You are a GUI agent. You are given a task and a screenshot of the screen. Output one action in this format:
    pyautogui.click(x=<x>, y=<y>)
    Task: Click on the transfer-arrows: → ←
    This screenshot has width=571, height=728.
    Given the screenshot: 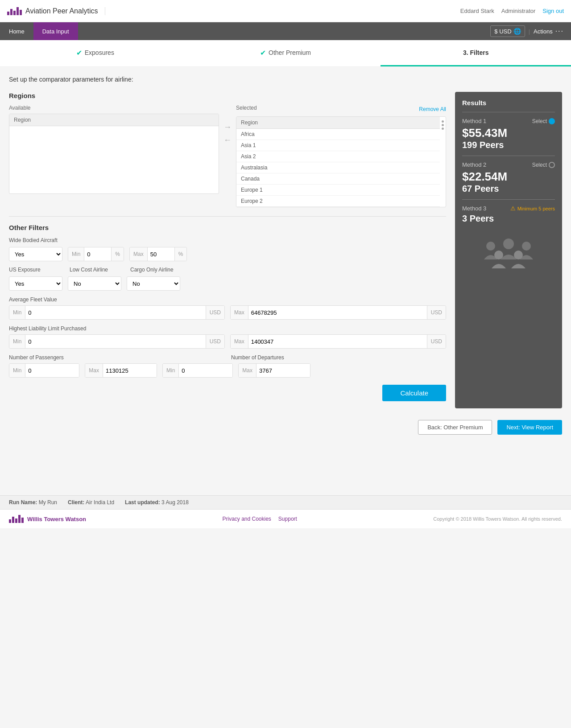 What is the action you would take?
    pyautogui.click(x=228, y=134)
    